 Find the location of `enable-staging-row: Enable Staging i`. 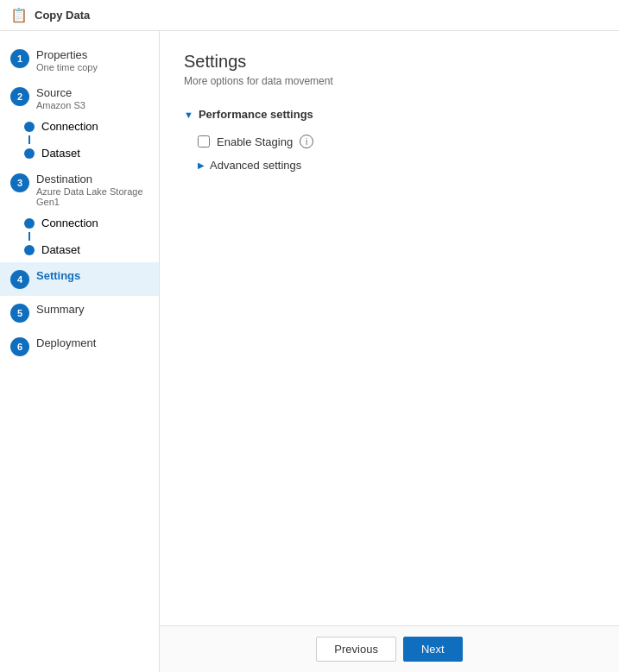

enable-staging-row: Enable Staging i is located at coordinates (396, 141).